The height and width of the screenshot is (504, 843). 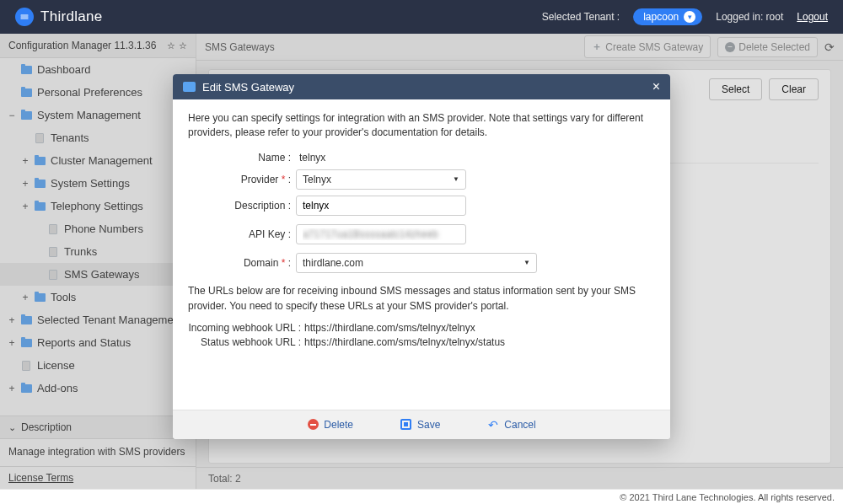 I want to click on delete-icon, so click(x=314, y=425).